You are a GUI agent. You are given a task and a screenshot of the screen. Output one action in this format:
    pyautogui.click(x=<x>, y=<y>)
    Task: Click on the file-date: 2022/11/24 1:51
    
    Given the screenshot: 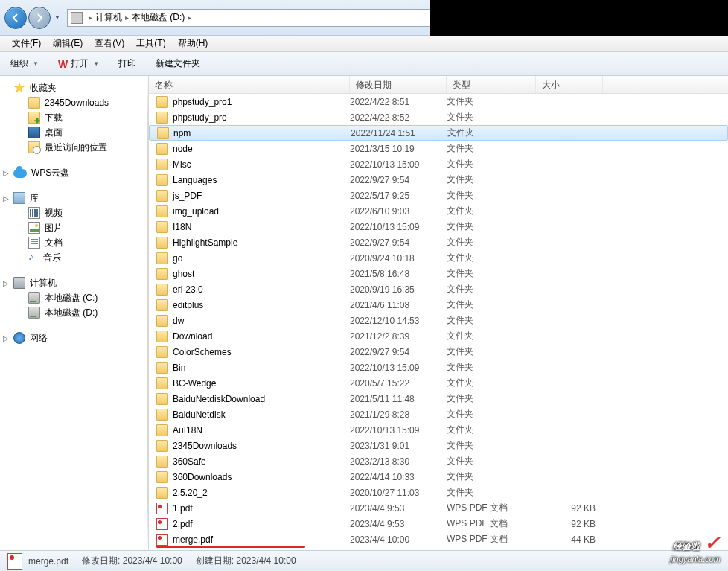 What is the action you would take?
    pyautogui.click(x=399, y=133)
    